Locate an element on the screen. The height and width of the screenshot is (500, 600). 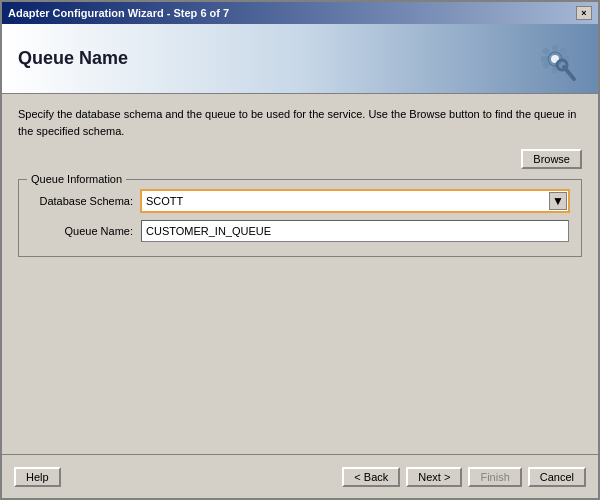
db-schema-select-wrapper: SCOTT ▼ is located at coordinates (355, 201).